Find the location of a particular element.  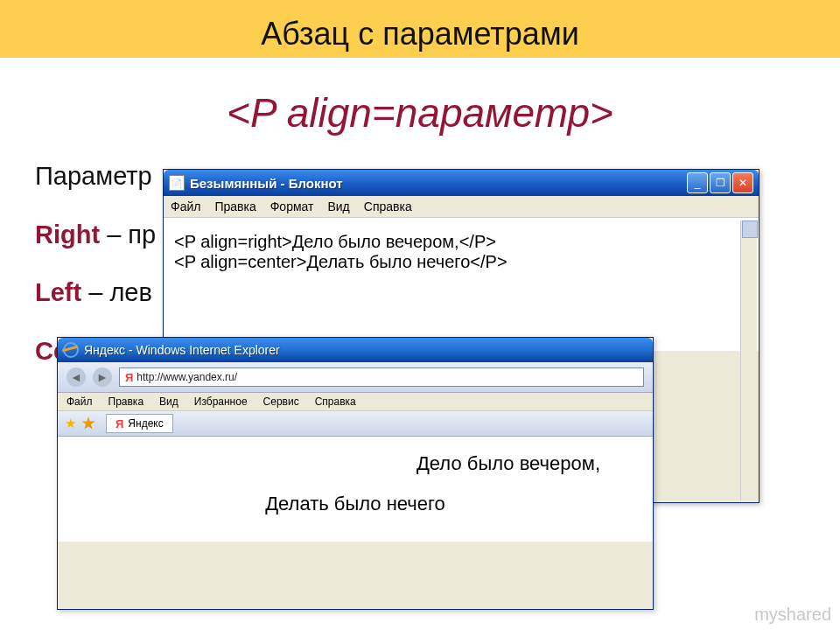

left-desc: – лев is located at coordinates (117, 292).